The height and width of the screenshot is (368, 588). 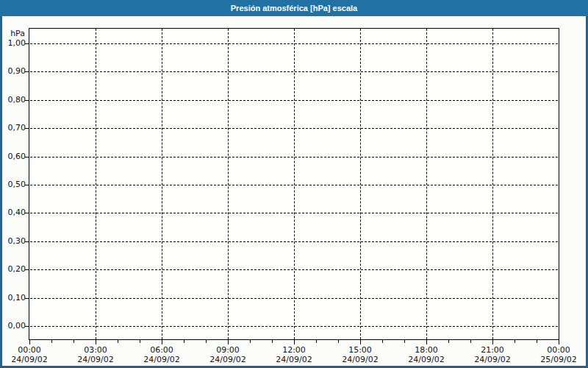 I want to click on chart-title: Presión atmosférica [hPa] escala, so click(x=294, y=8).